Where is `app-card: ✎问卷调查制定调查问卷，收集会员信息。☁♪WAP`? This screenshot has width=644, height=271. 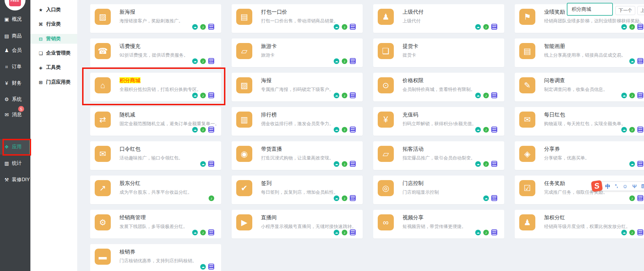
app-card: ✎问卷调查制定调查问卷，收集会员信息。☁♪WAP is located at coordinates (579, 87).